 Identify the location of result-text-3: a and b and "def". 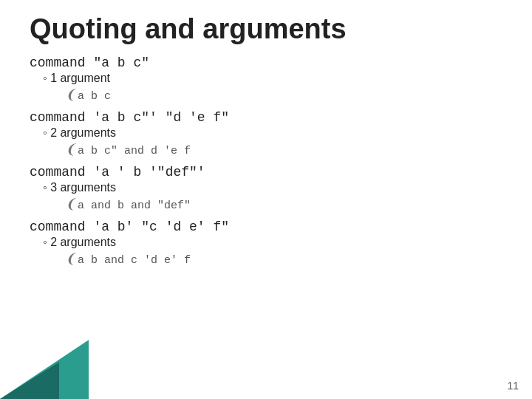
(134, 205).